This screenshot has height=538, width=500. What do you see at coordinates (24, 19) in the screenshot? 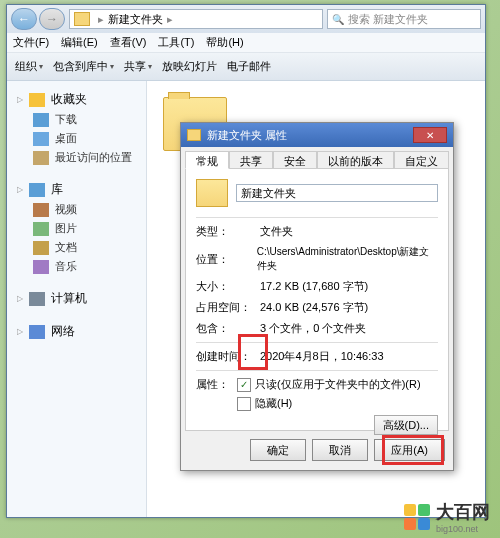
I see `nav-back-button: ←` at bounding box center [24, 19].